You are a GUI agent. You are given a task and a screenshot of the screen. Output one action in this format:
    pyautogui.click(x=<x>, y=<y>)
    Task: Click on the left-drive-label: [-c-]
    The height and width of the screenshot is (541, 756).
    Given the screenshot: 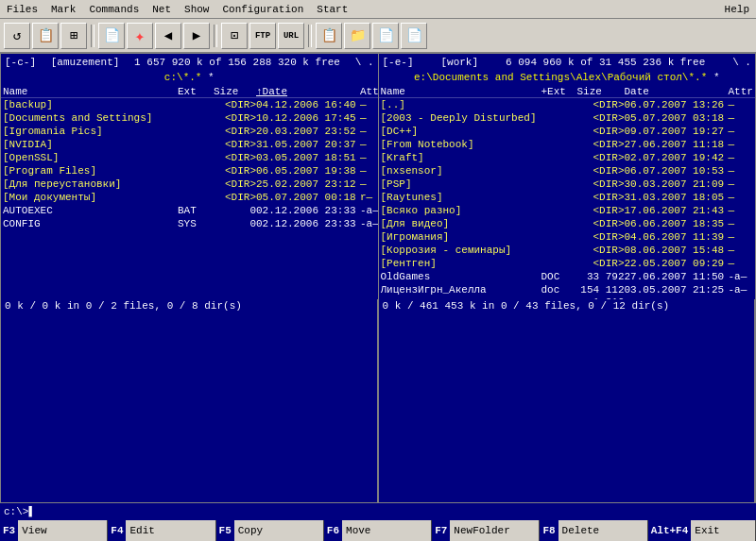 What is the action you would take?
    pyautogui.click(x=21, y=62)
    